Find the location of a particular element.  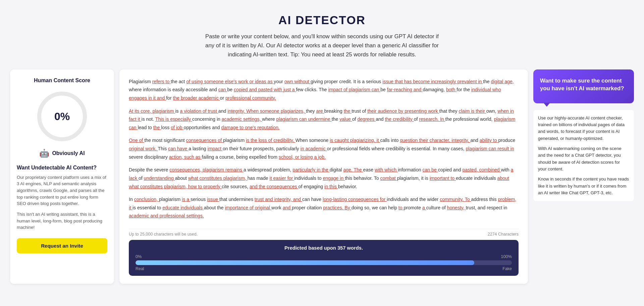

content-link: this is located at coordinates (334, 187).